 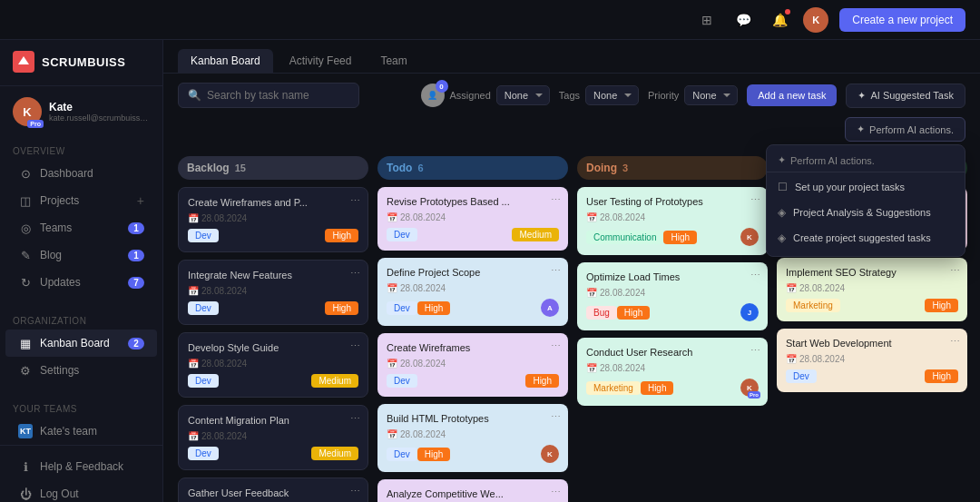 I want to click on perform-ai-button: ✦ Perform AI actions., so click(x=906, y=129).